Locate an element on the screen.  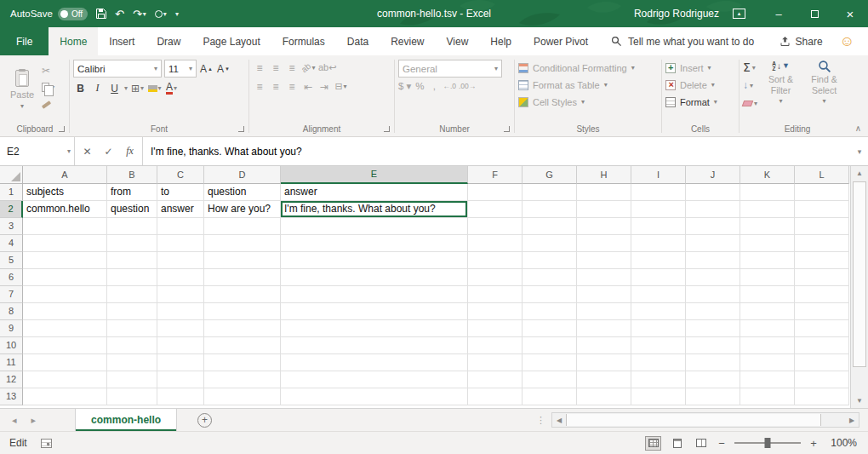
cell-F2 is located at coordinates (495, 210).